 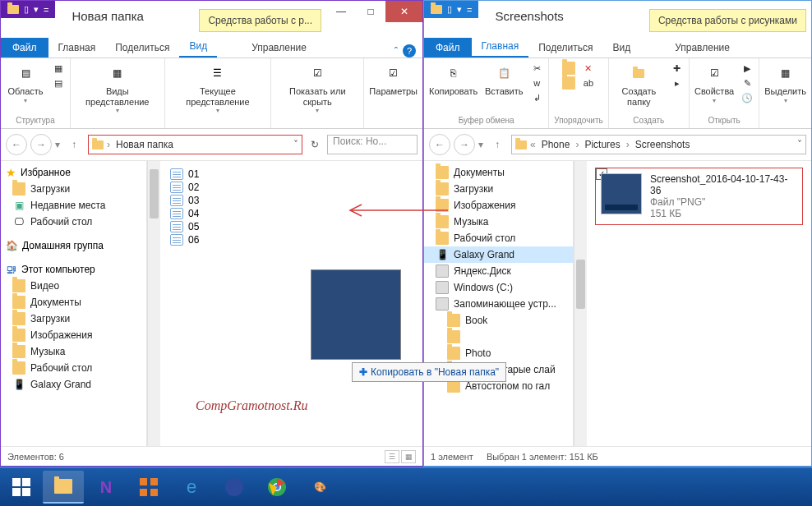 What do you see at coordinates (588, 83) in the screenshot?
I see `rename-button: ab` at bounding box center [588, 83].